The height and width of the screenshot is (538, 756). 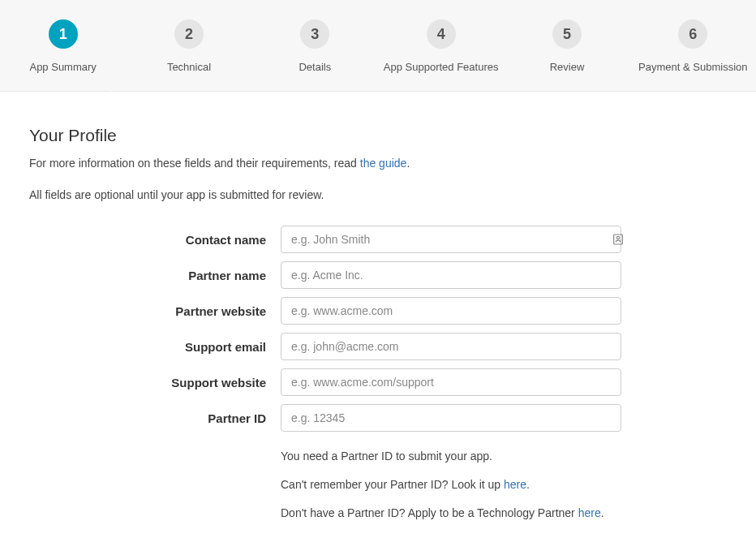 I want to click on step-number: 4, so click(x=441, y=34).